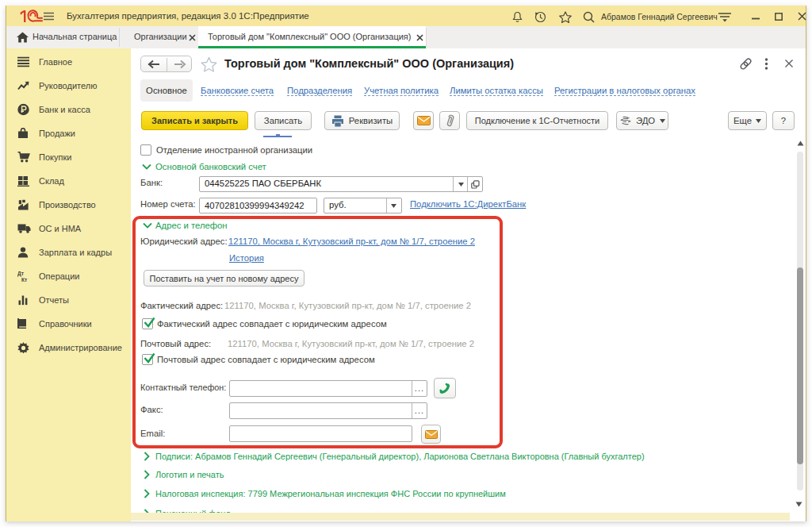  I want to click on svg-text: Кт, so click(24, 279).